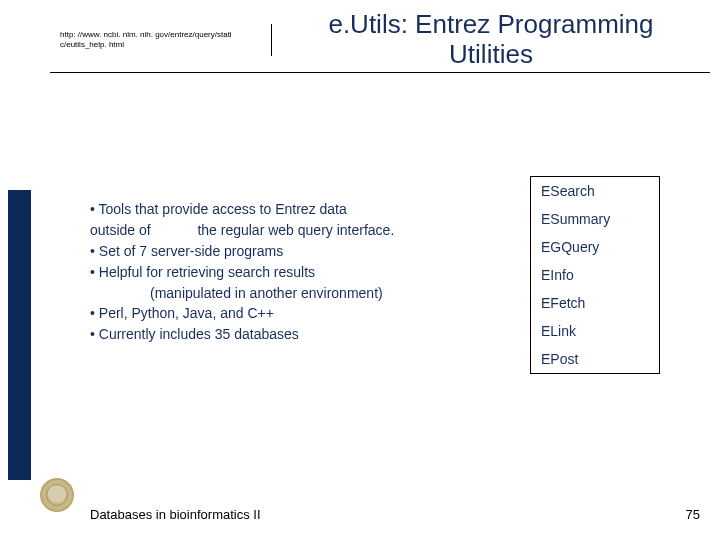 The width and height of the screenshot is (720, 540). I want to click on left-brand-band, so click(25, 270).